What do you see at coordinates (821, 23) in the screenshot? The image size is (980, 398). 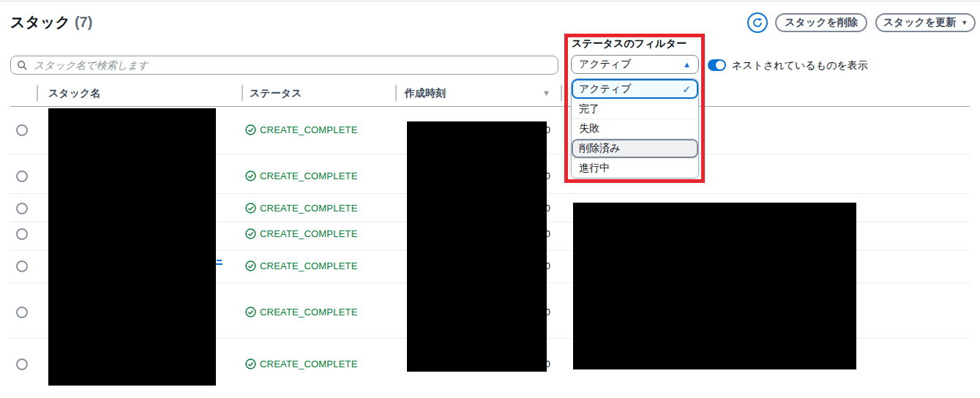 I see `delete-stack-label: スタックを削除` at bounding box center [821, 23].